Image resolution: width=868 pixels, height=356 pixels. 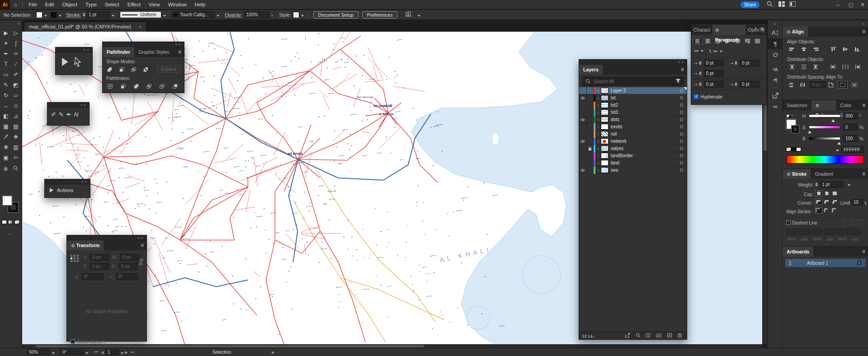 I want to click on layer-name: txt3, so click(x=646, y=112).